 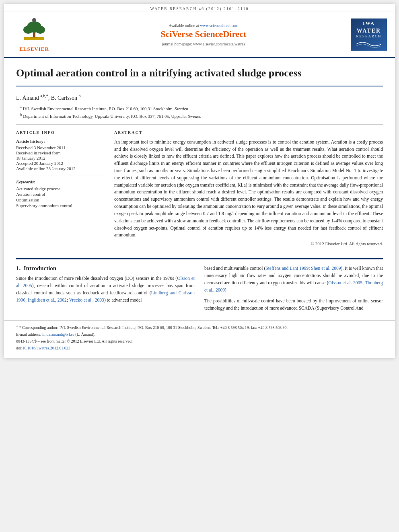 What do you see at coordinates (200, 116) in the screenshot?
I see `affiliation-b: b Department of Information Technology, …` at bounding box center [200, 116].